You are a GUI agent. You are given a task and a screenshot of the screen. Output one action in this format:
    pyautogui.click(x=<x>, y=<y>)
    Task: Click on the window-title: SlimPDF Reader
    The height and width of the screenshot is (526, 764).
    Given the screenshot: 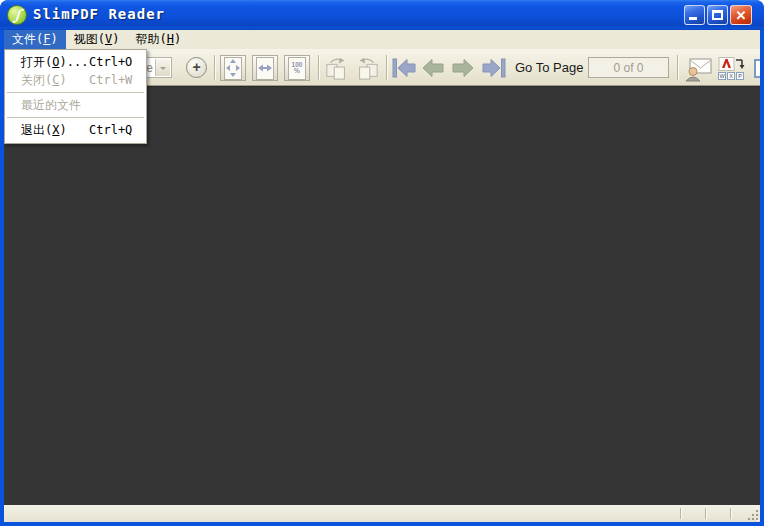 What is the action you would take?
    pyautogui.click(x=99, y=14)
    